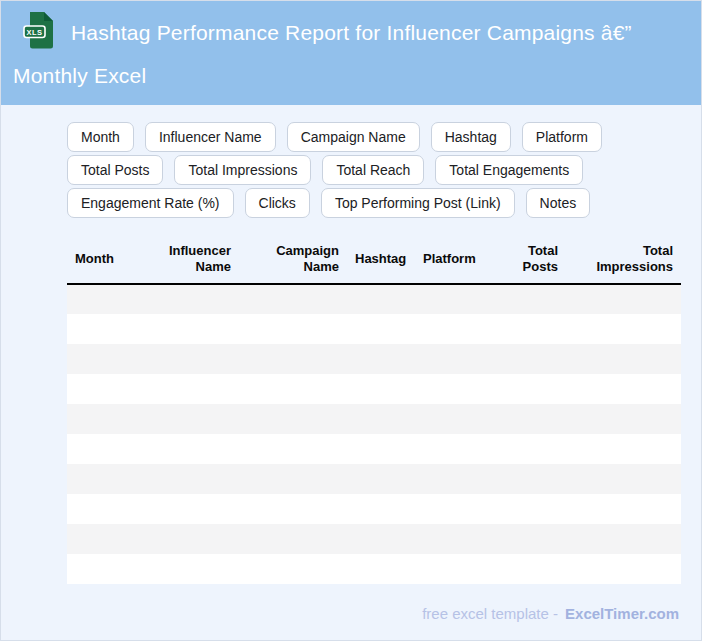 The width and height of the screenshot is (702, 641). I want to click on footer: free excel template -ExcelTimer.com, so click(340, 614).